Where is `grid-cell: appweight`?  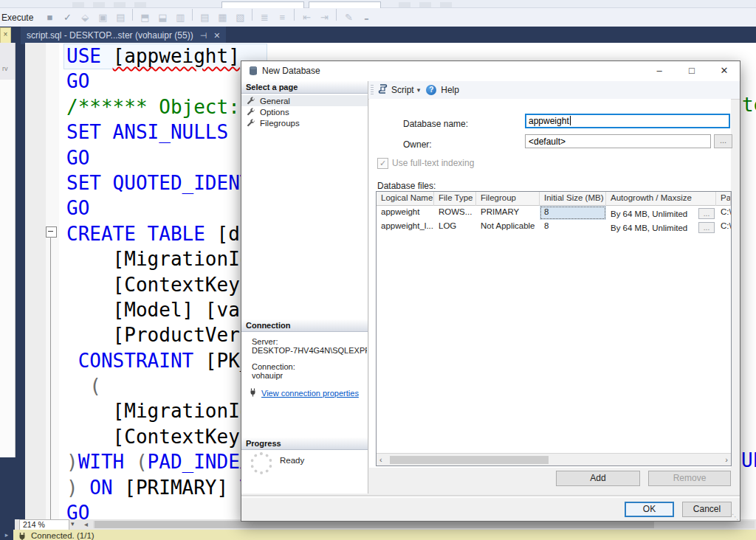
grid-cell: appweight is located at coordinates (405, 212).